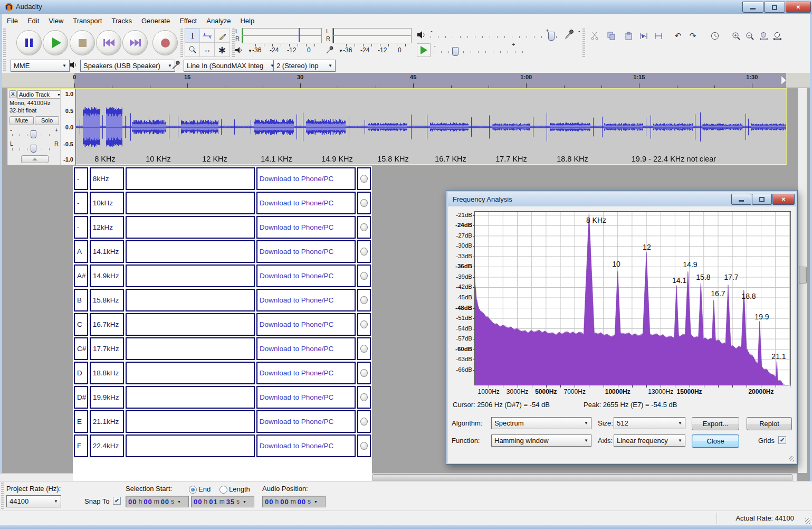 The width and height of the screenshot is (812, 529). I want to click on menu-transport: Transport, so click(88, 21).